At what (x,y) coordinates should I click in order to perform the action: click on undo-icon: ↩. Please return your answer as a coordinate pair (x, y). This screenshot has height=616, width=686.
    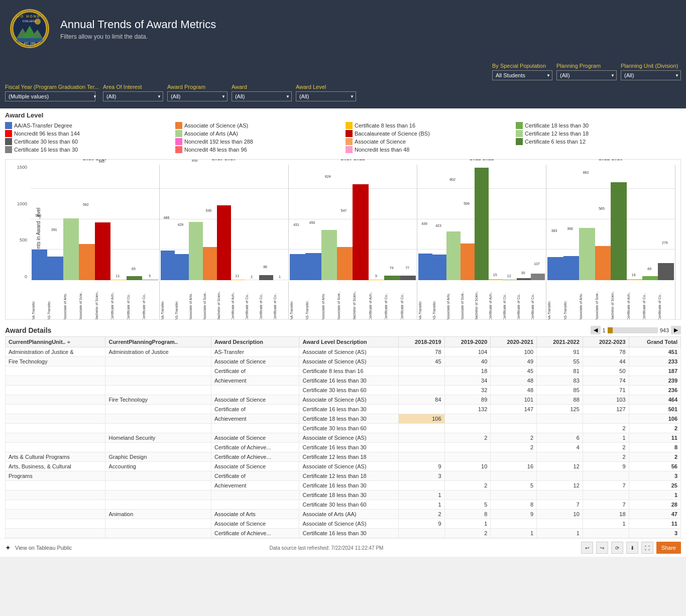
    Looking at the image, I should click on (587, 548).